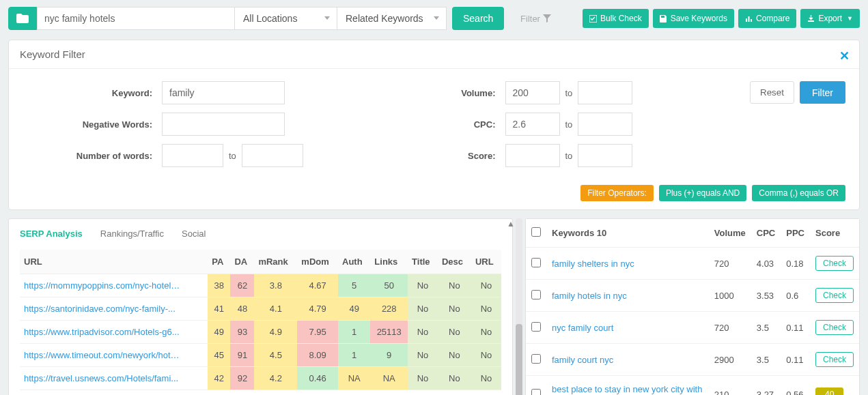 The image size is (868, 395). Describe the element at coordinates (583, 360) in the screenshot. I see `keyword-link: family court nyc` at that location.